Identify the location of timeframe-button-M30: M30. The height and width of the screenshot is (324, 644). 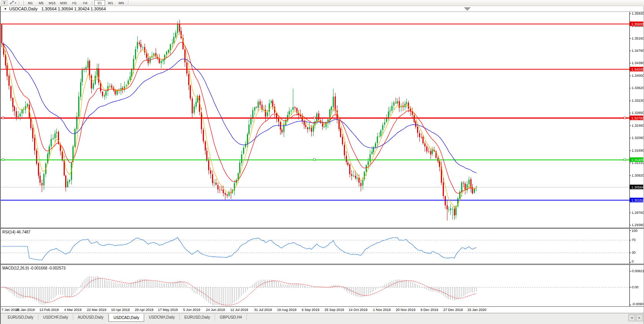
(64, 3).